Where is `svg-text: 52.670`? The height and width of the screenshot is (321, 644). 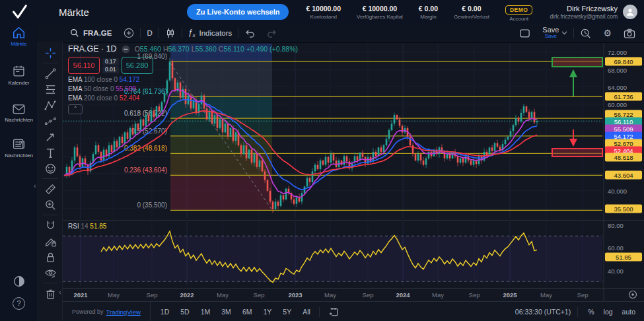 svg-text: 52.670 is located at coordinates (624, 144).